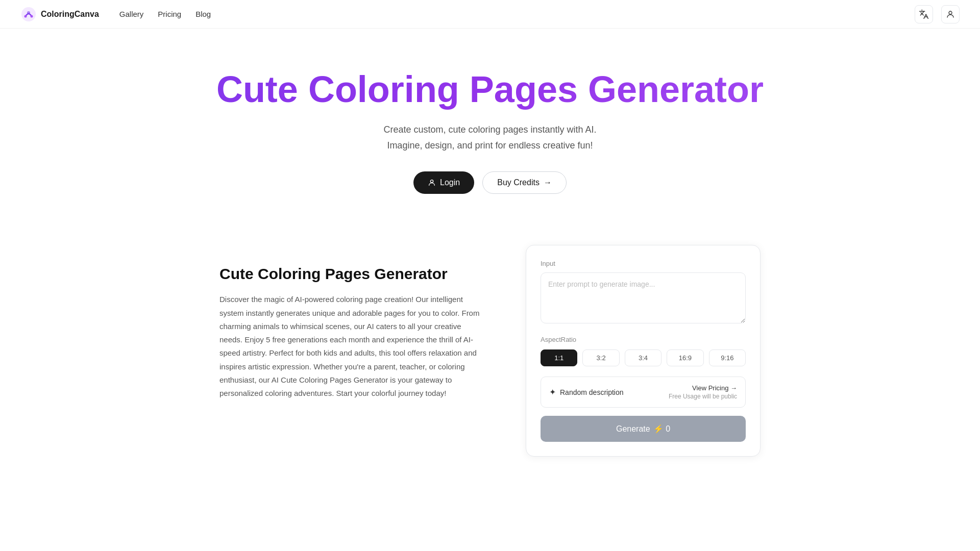 This screenshot has height=551, width=980. Describe the element at coordinates (586, 392) in the screenshot. I see `random-description-button: ✦ Random description` at that location.